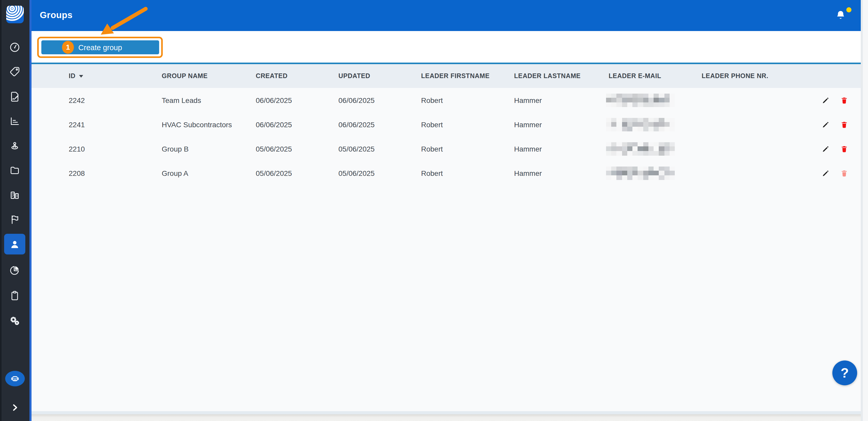  I want to click on table-row: 2210 Group B 05/06/2025 05/06/2025 Rober…, so click(446, 149).